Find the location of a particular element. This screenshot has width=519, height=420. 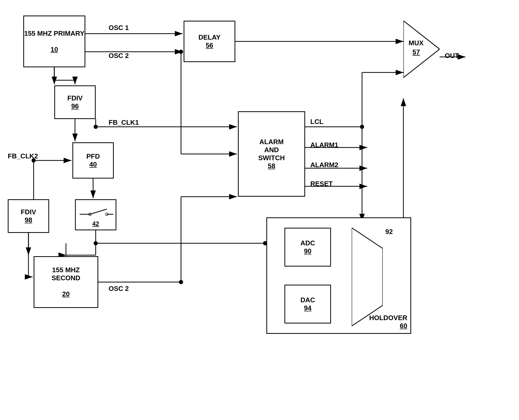

switch42-id: 42 is located at coordinates (96, 224).